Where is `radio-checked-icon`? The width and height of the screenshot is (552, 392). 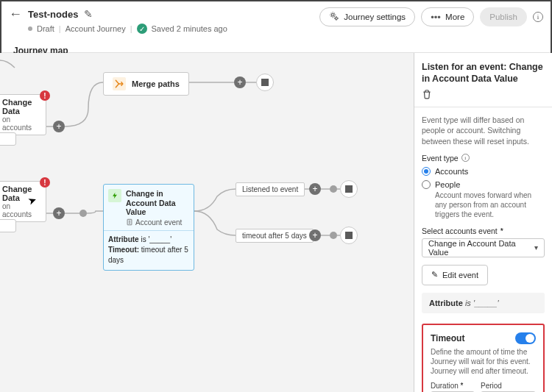
radio-checked-icon is located at coordinates (426, 171).